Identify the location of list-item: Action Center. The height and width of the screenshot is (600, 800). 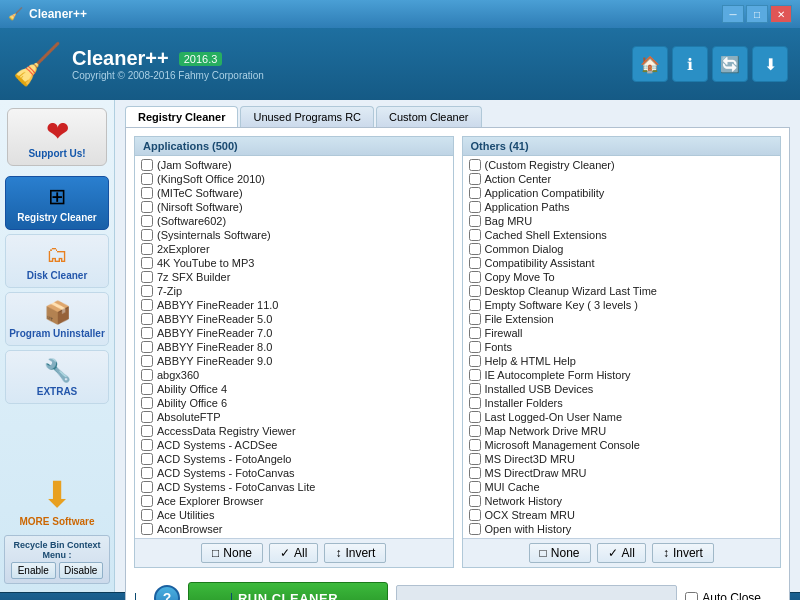
(622, 179).